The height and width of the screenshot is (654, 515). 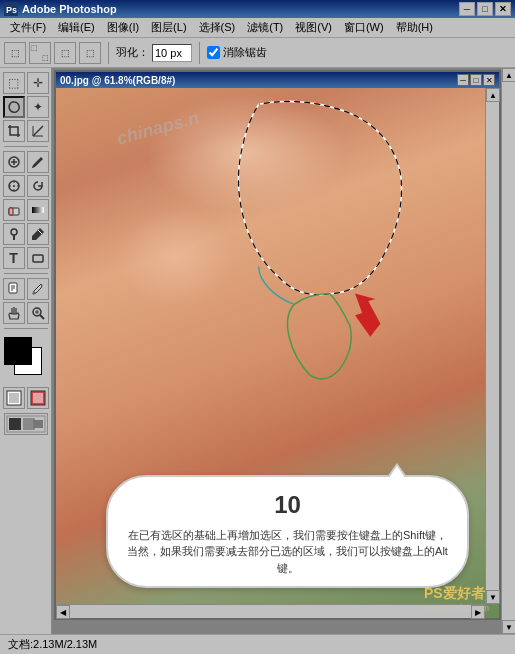 What do you see at coordinates (278, 80) in the screenshot?
I see `document-titlebar: 00.jpg @ 61.8%(RGB/8#) ─ □ ✕` at bounding box center [278, 80].